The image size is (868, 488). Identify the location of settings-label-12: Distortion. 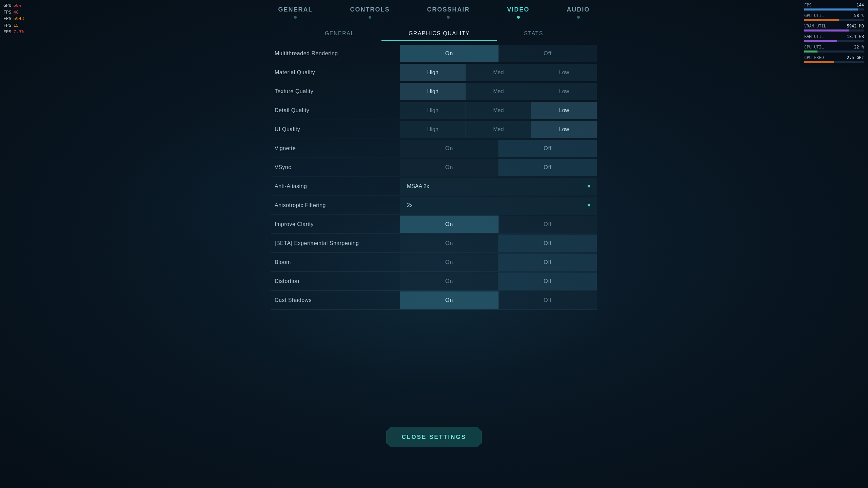
(336, 281).